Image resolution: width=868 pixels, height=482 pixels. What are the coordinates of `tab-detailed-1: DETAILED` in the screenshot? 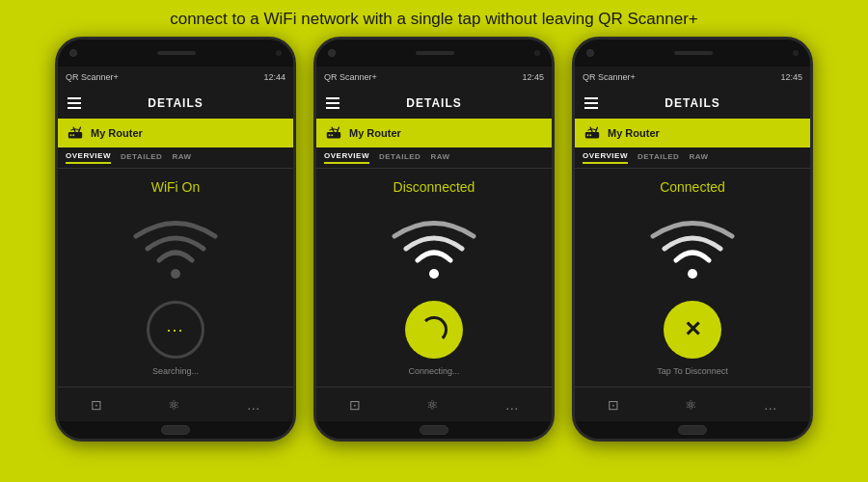 It's located at (141, 158).